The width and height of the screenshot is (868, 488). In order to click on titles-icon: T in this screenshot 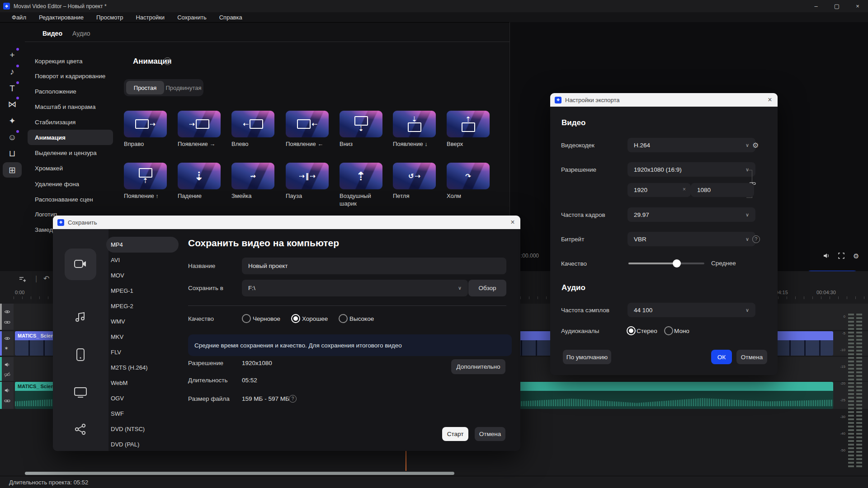, I will do `click(12, 89)`.